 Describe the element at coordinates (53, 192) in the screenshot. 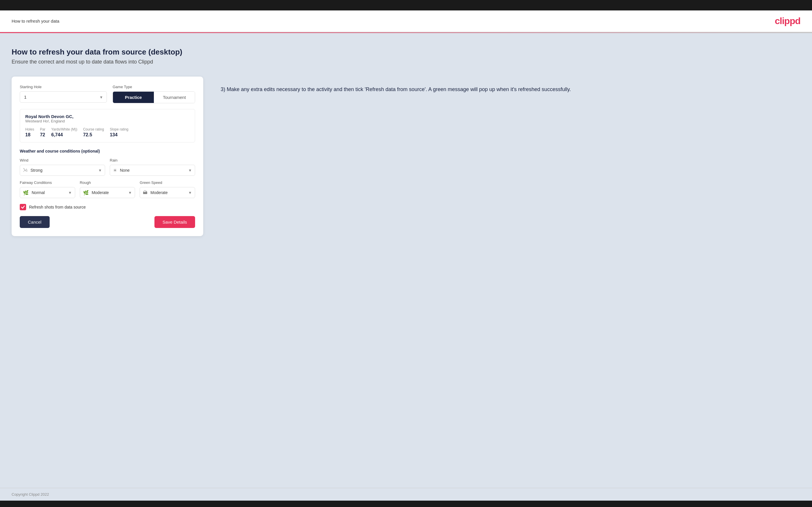

I see `fairway-select: Normal Firm Soft` at that location.